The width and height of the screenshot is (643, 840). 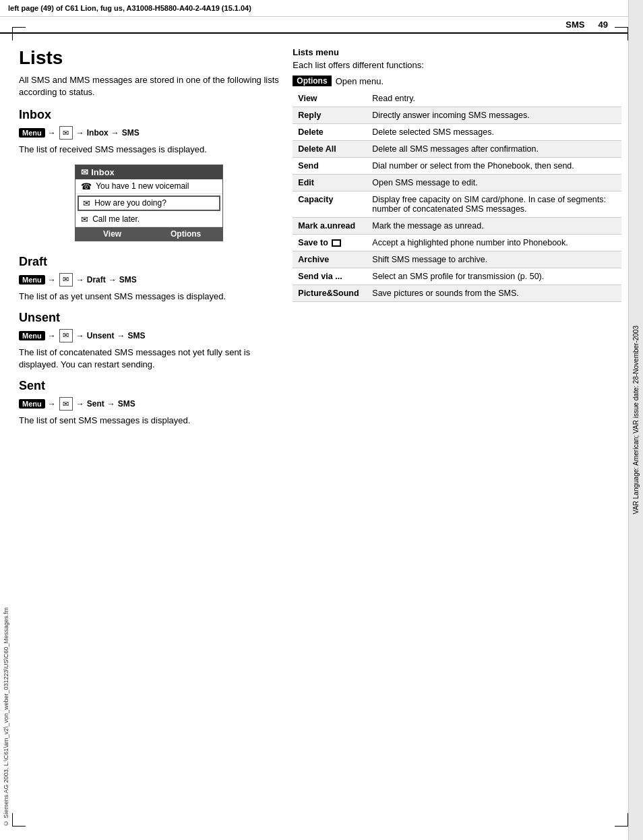 What do you see at coordinates (621, 34) in the screenshot?
I see `corner-mark-top-right` at bounding box center [621, 34].